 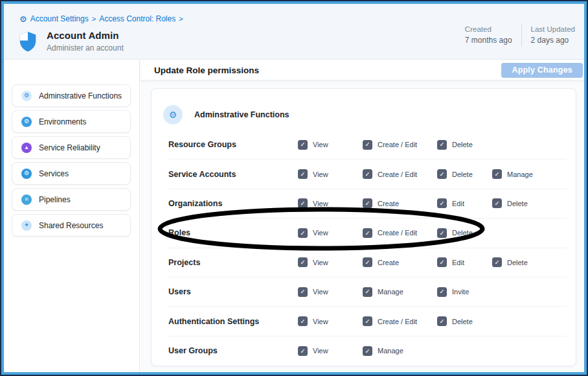 What do you see at coordinates (85, 48) in the screenshot?
I see `page-subtitle: Administer an account` at bounding box center [85, 48].